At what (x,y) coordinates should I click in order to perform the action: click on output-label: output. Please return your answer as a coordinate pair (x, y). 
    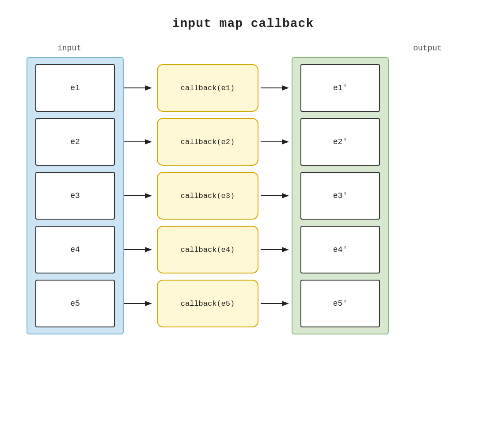
    Looking at the image, I should click on (428, 48).